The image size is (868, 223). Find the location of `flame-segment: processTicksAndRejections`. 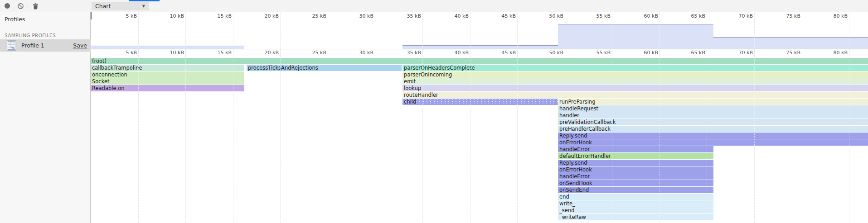

flame-segment: processTicksAndRejections is located at coordinates (324, 68).